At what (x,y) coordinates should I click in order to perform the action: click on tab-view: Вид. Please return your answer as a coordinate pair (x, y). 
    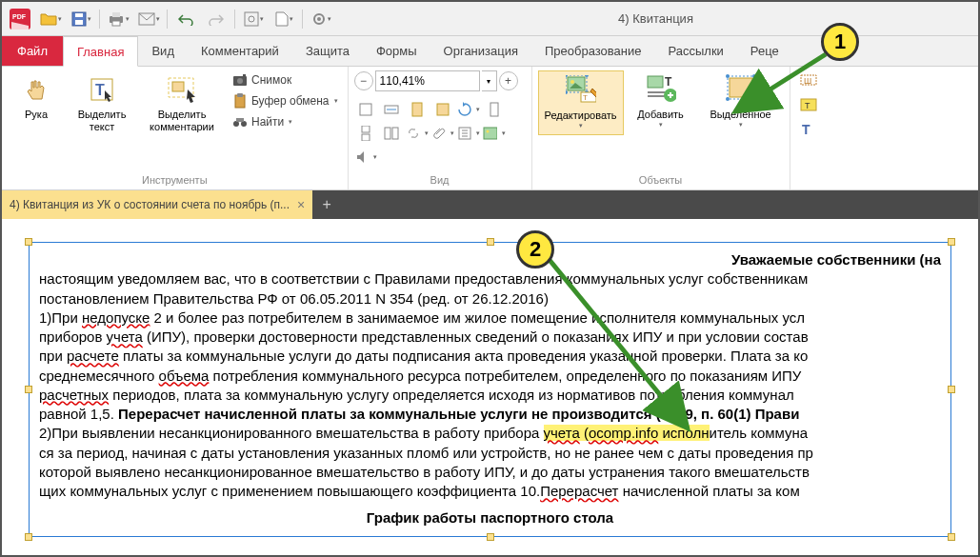
    Looking at the image, I should click on (163, 51).